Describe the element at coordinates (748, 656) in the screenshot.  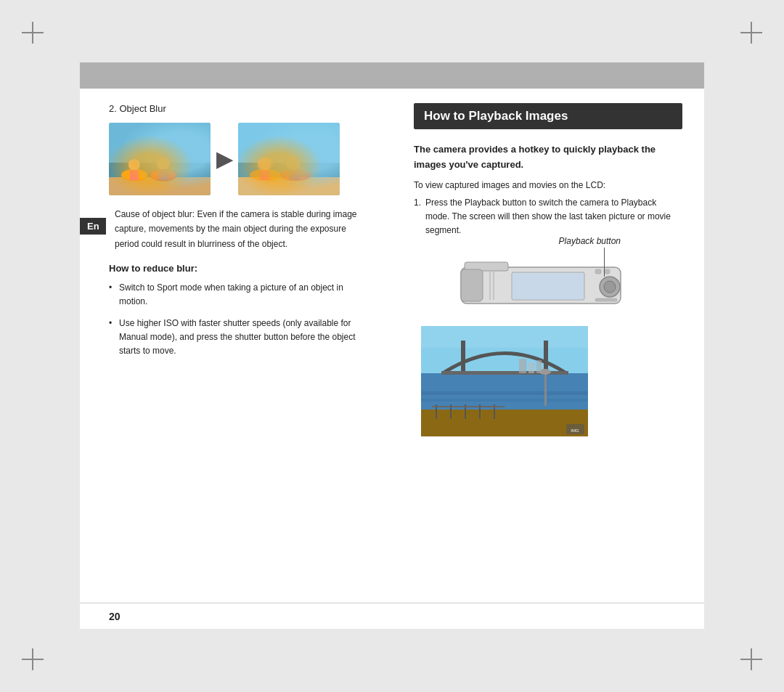
I see `corner-mark-br` at that location.